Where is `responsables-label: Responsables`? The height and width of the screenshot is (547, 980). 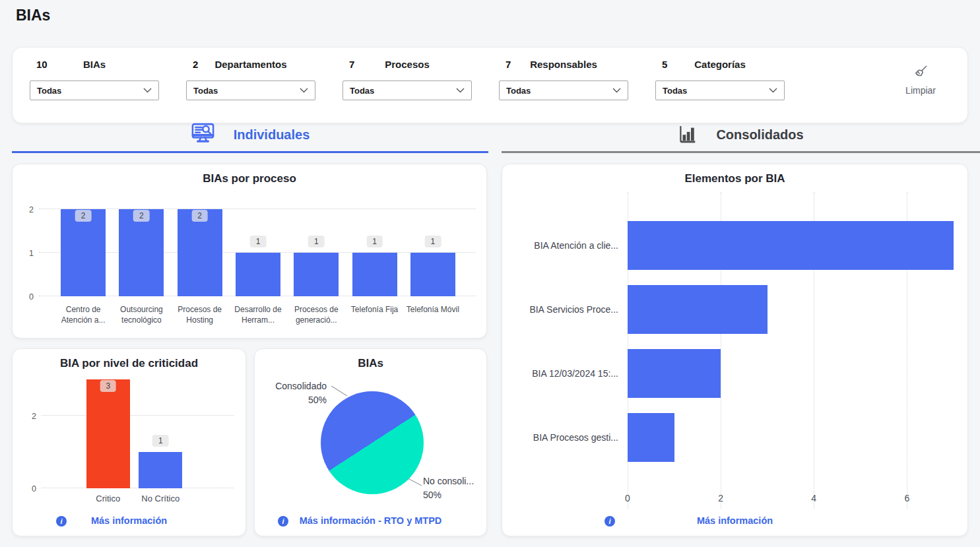
responsables-label: Responsables is located at coordinates (564, 65).